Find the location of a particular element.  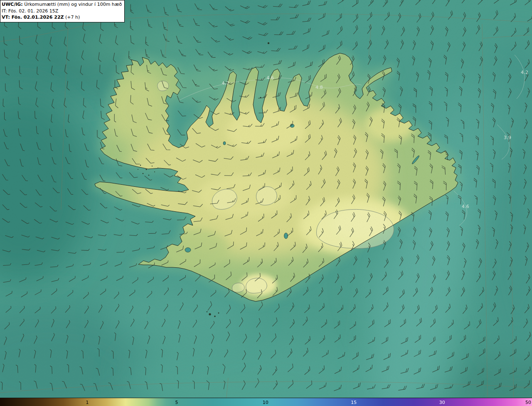

colorbar-tick-label: 10 is located at coordinates (266, 402).